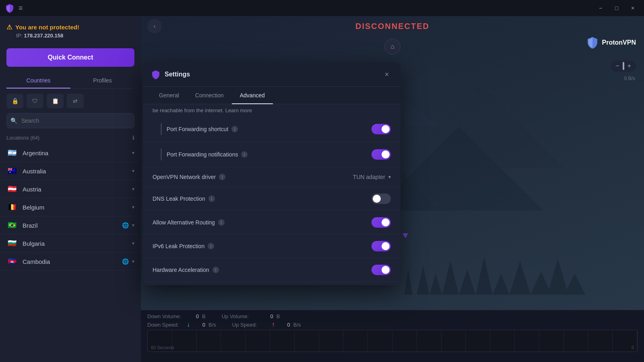 Image resolution: width=644 pixels, height=362 pixels. Describe the element at coordinates (252, 96) in the screenshot. I see `tab-advanced: Advanced` at that location.